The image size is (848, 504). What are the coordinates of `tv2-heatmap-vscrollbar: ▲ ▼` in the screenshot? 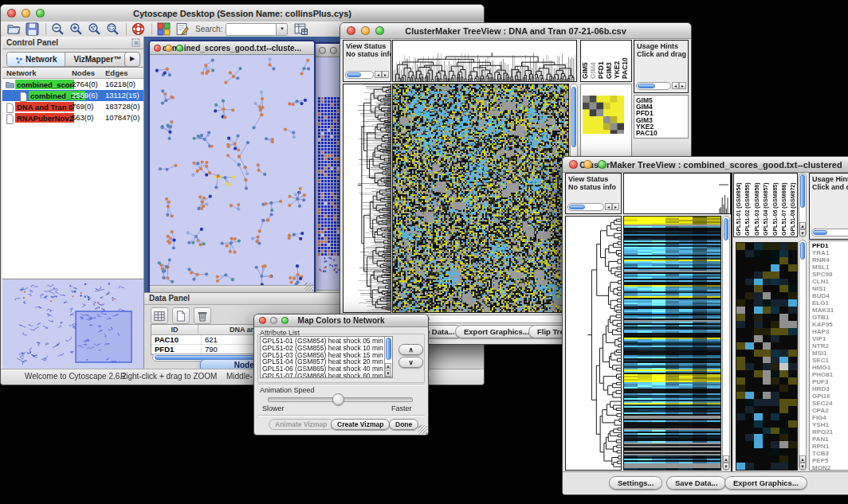 It's located at (726, 343).